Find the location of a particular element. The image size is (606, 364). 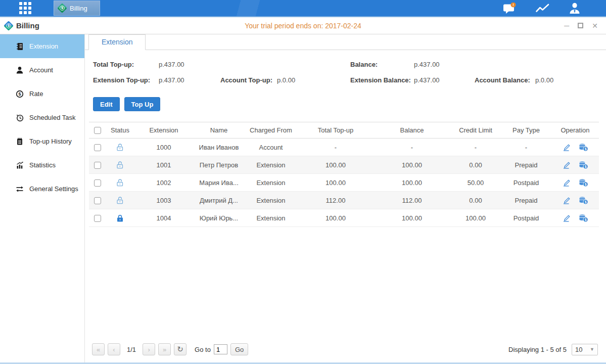

col-charged-from: Charged From is located at coordinates (271, 130).